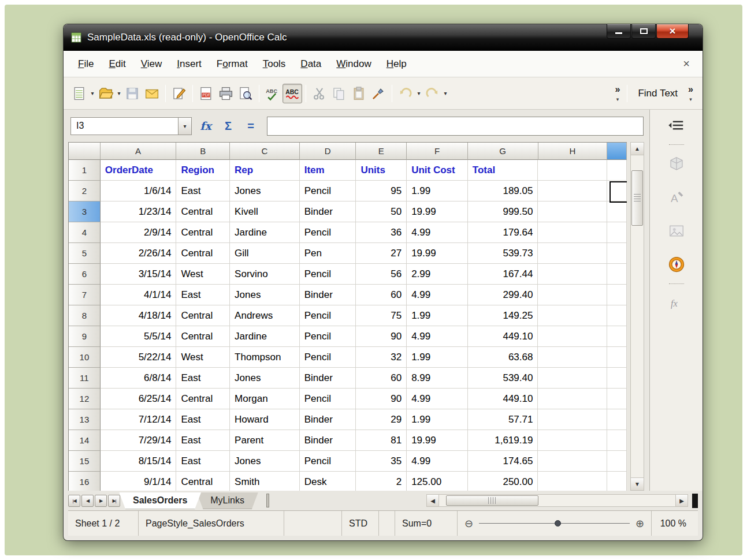  What do you see at coordinates (437, 461) in the screenshot?
I see `cell-f15: 4.99` at bounding box center [437, 461].